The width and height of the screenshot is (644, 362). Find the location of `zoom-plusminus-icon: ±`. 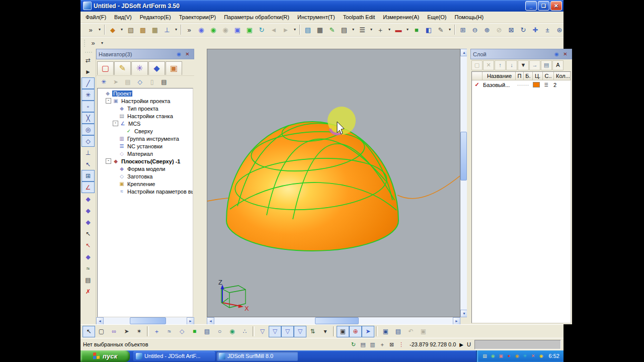

zoom-plusminus-icon: ± is located at coordinates (547, 30).